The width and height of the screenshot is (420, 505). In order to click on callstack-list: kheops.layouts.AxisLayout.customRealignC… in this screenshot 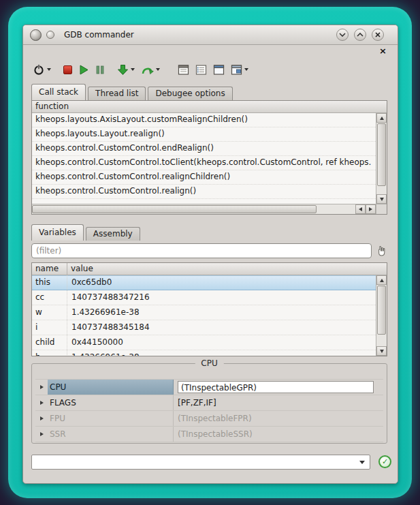, I will do `click(204, 158)`.